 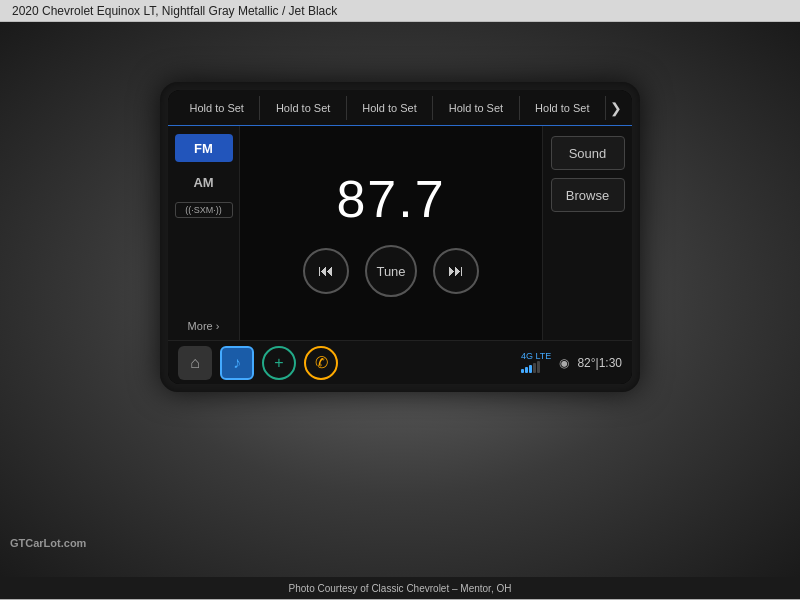 What do you see at coordinates (600, 363) in the screenshot?
I see `temp-time-display: 82°|1:30` at bounding box center [600, 363].